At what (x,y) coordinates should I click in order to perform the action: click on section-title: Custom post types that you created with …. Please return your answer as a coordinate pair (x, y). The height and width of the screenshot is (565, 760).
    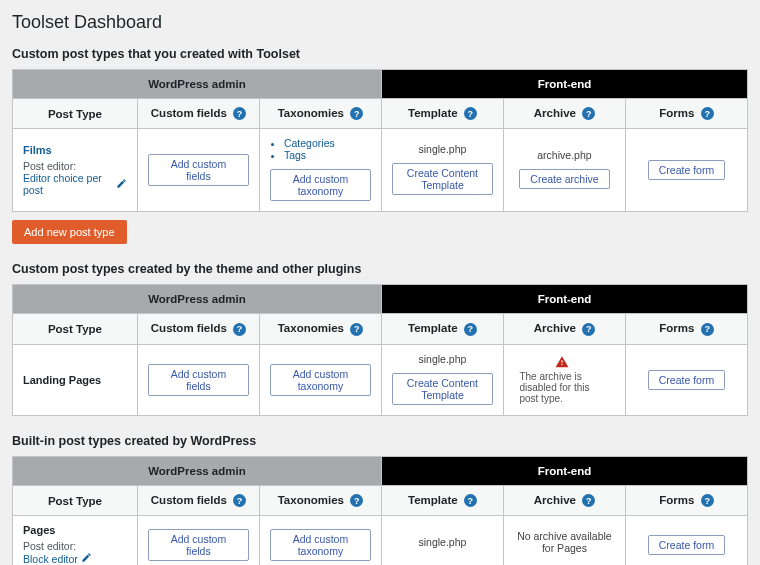
    Looking at the image, I should click on (380, 54).